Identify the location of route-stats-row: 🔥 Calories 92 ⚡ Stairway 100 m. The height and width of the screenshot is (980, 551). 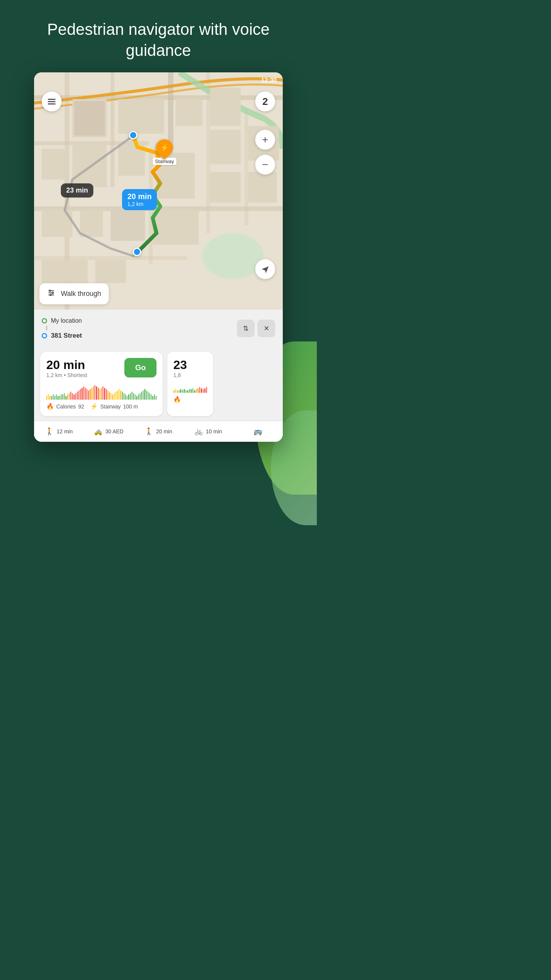
(101, 407).